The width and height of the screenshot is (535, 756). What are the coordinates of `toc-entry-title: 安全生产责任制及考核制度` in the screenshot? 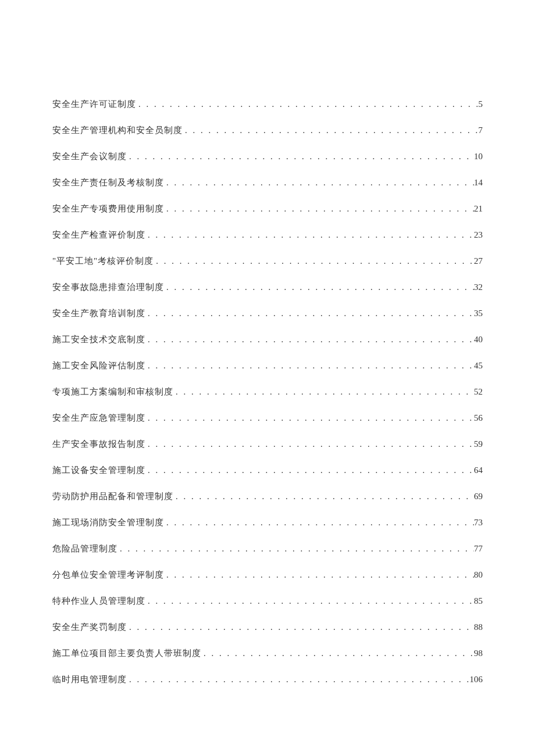 It's located at (108, 182).